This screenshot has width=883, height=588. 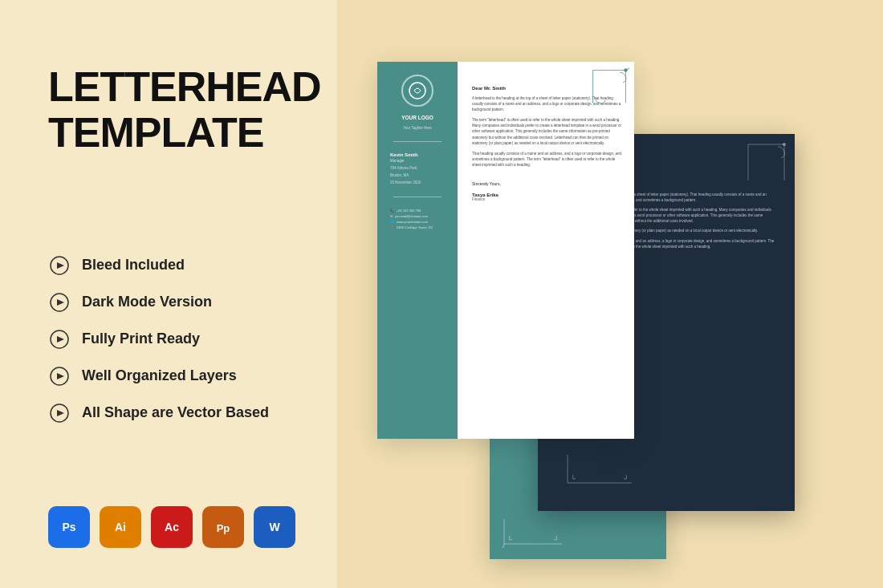 What do you see at coordinates (411, 217) in the screenshot?
I see `email: yourmail@domain.com` at bounding box center [411, 217].